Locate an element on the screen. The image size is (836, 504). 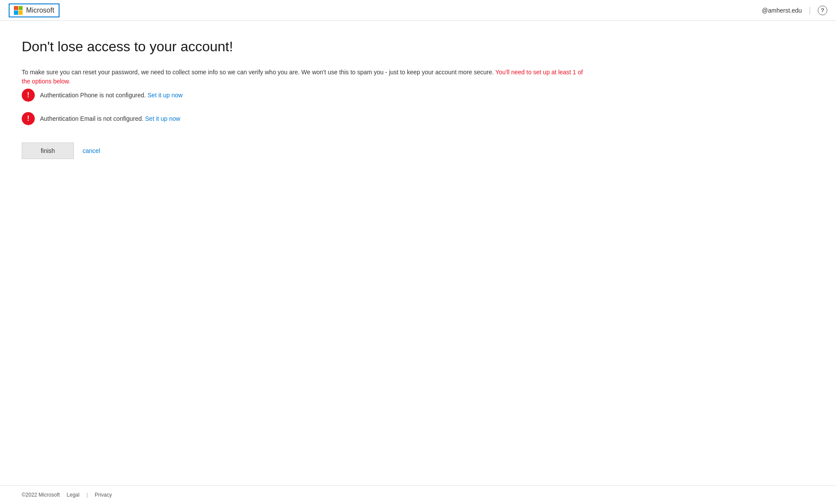
auth-email-warning-icon: ! is located at coordinates (28, 119).